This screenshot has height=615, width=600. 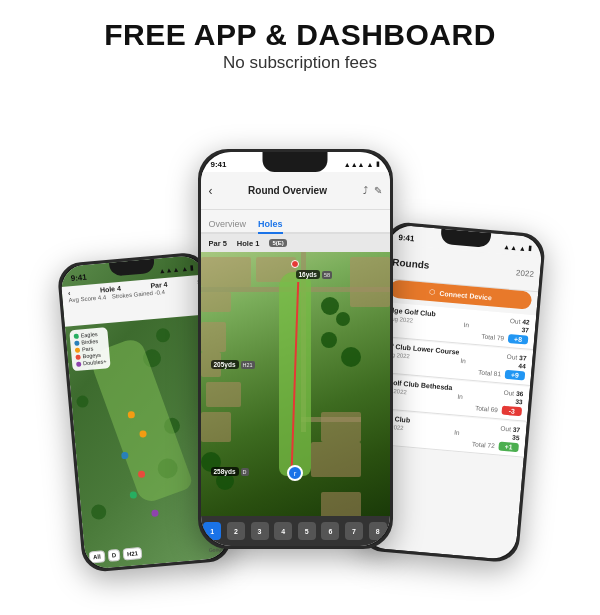 I want to click on hole-btn-2: 2, so click(x=236, y=531).